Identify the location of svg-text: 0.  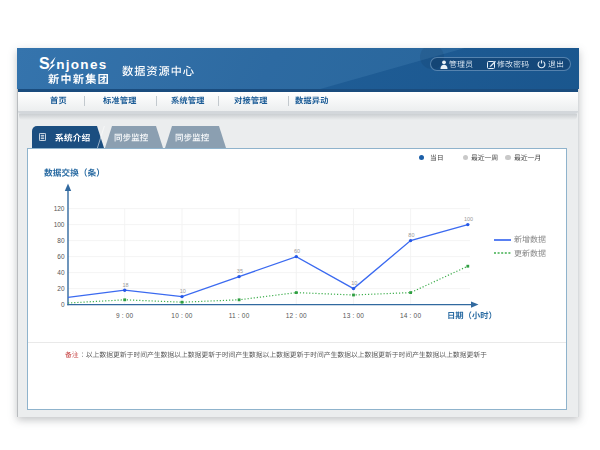
(63, 304).